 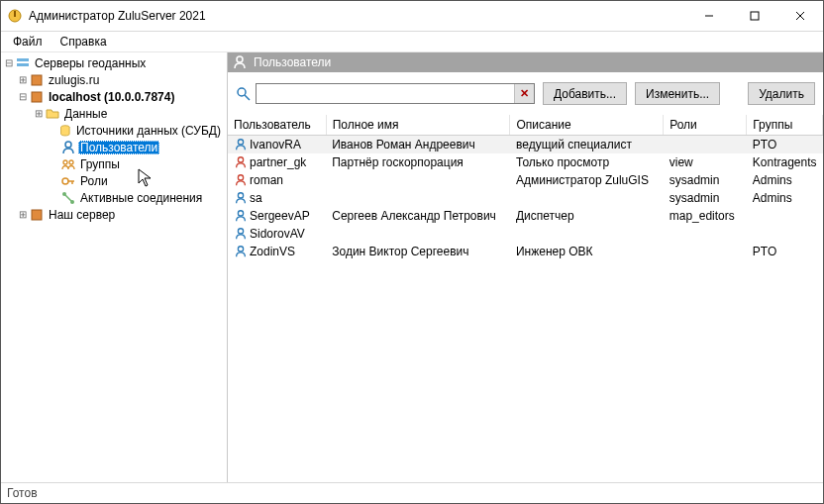 I want to click on cell-desc: Инженер ОВК, so click(x=586, y=252).